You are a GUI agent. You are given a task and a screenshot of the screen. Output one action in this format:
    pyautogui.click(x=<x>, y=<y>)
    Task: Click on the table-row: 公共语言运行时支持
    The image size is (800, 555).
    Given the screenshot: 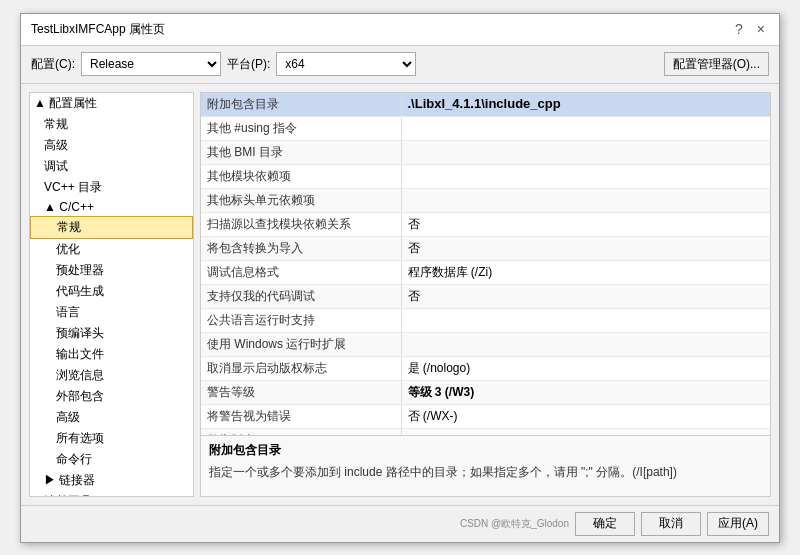 What is the action you would take?
    pyautogui.click(x=486, y=320)
    